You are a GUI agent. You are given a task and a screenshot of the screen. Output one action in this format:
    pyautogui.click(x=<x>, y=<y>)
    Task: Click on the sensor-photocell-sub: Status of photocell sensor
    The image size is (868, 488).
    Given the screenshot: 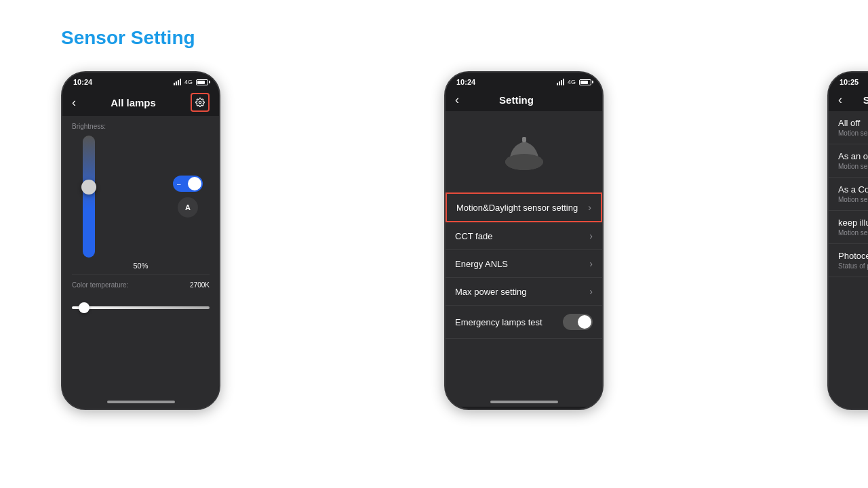 What is the action you would take?
    pyautogui.click(x=853, y=266)
    